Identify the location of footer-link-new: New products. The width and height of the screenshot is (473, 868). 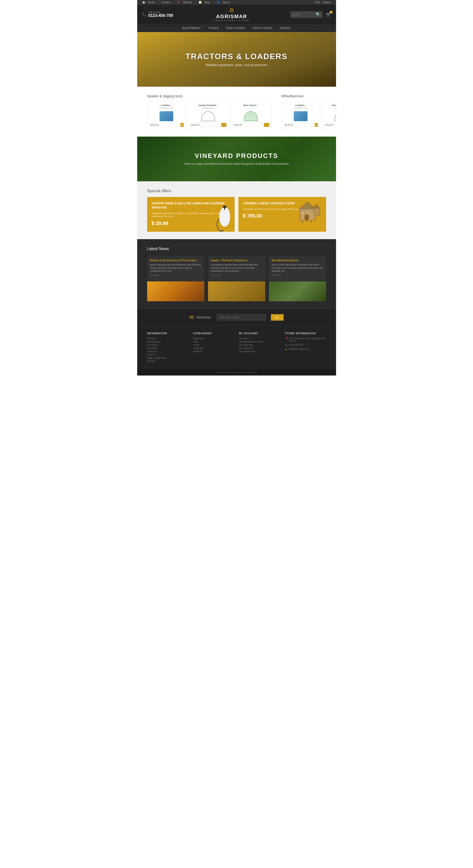
(168, 342).